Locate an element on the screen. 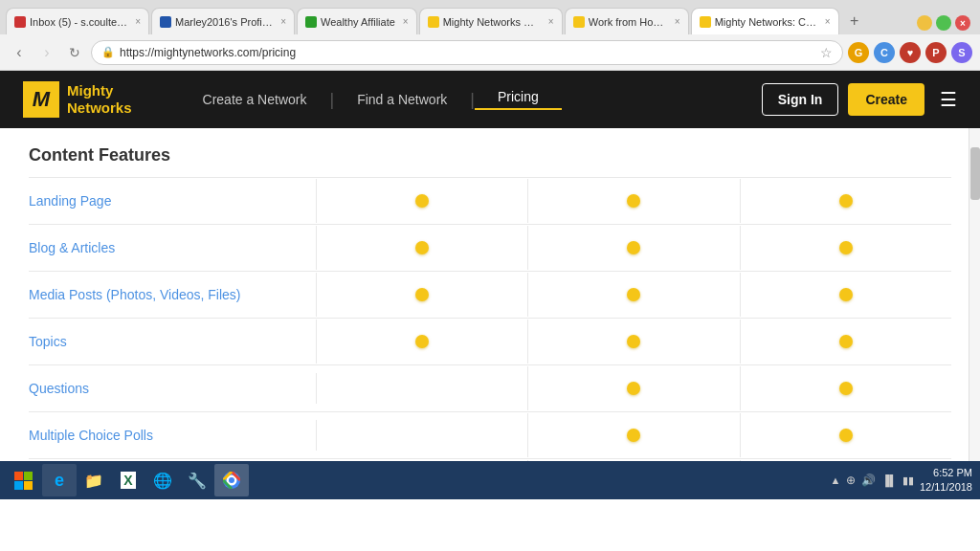 Image resolution: width=980 pixels, height=551 pixels. nav-create-network: Create a Network is located at coordinates (255, 99).